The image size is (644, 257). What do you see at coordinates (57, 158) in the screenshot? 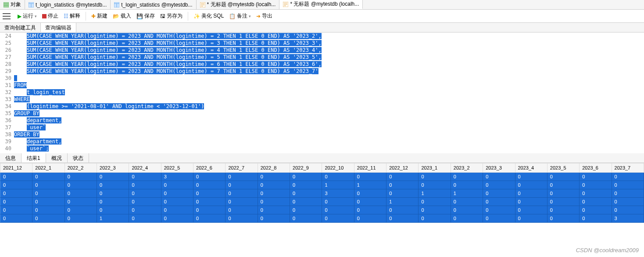
I see `tab-profile: 概况` at bounding box center [57, 158].